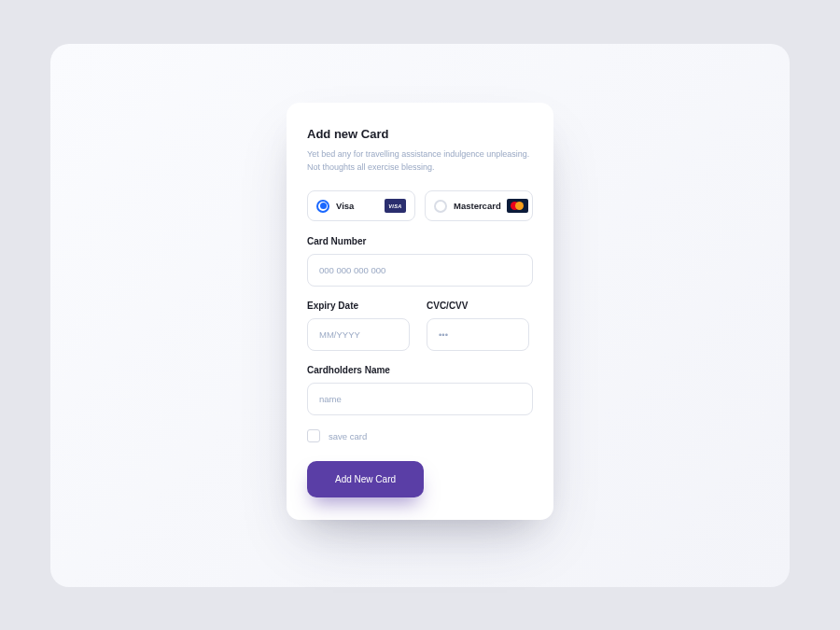 Image resolution: width=840 pixels, height=630 pixels. I want to click on card-type-label: Visa, so click(357, 205).